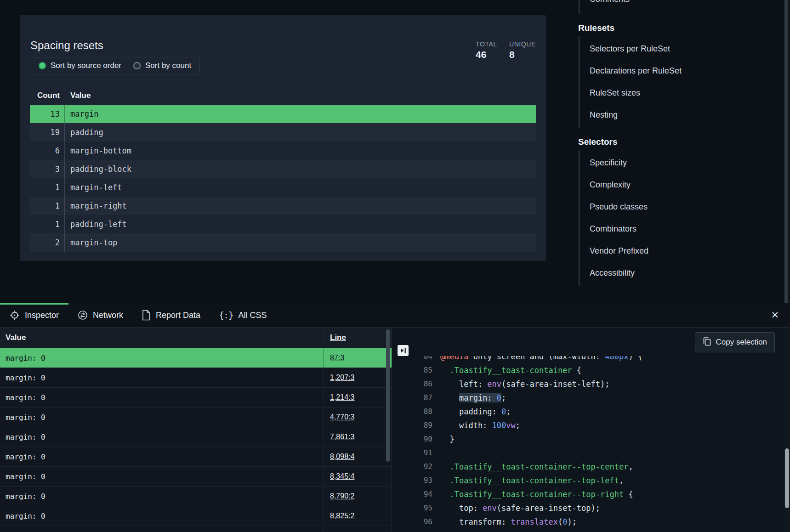  I want to click on line-number: 94, so click(412, 494).